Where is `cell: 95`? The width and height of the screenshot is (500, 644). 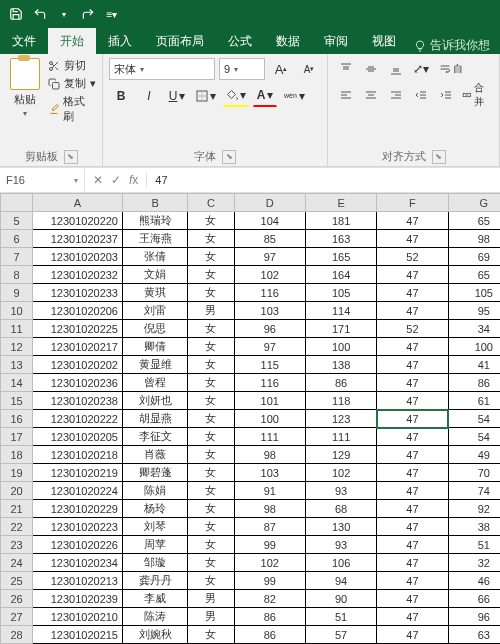
cell: 95 is located at coordinates (474, 311).